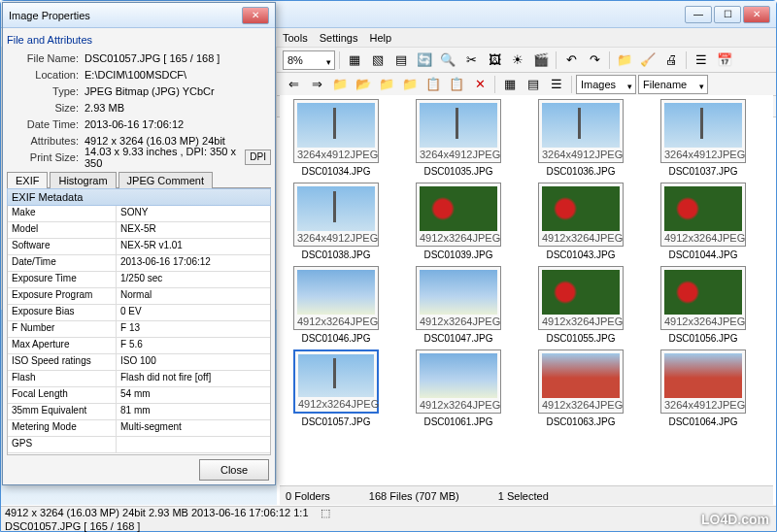 This screenshot has width=777, height=532. I want to click on attr-row: Date Time:2013-06-16 17:06:12, so click(139, 124).